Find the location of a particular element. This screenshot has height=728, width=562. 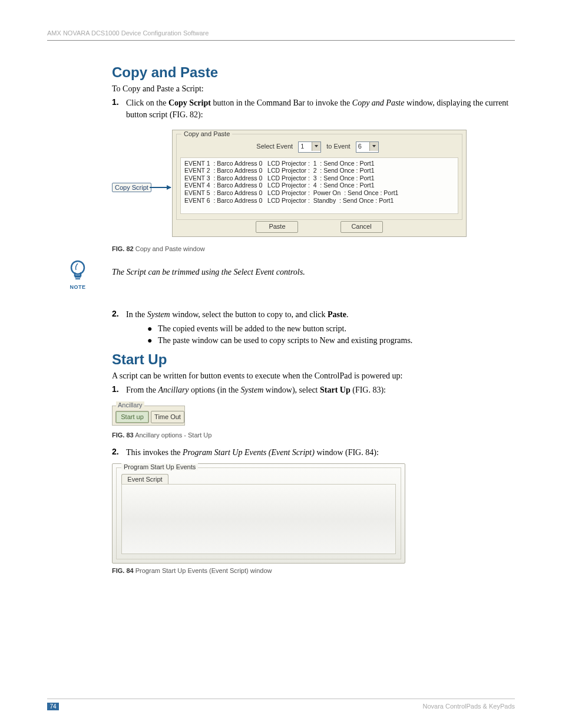

cp-group-label: Copy and Paste is located at coordinates (207, 134).